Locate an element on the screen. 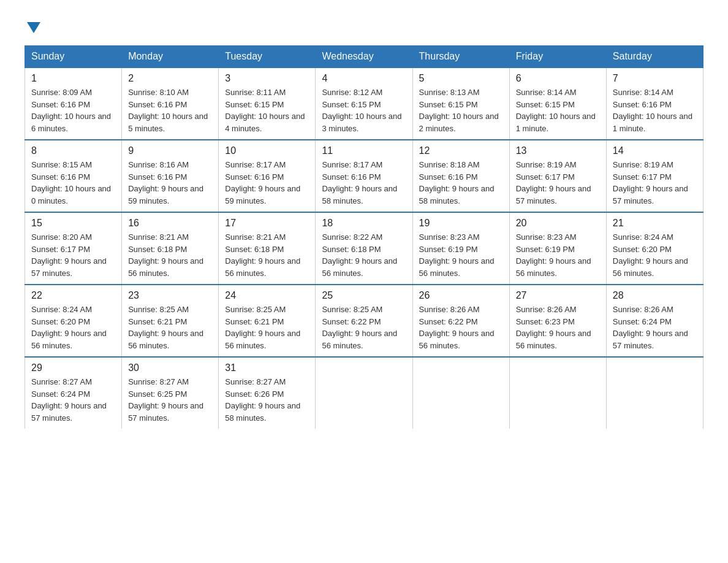 This screenshot has width=728, height=563. day-number: 7 is located at coordinates (654, 79).